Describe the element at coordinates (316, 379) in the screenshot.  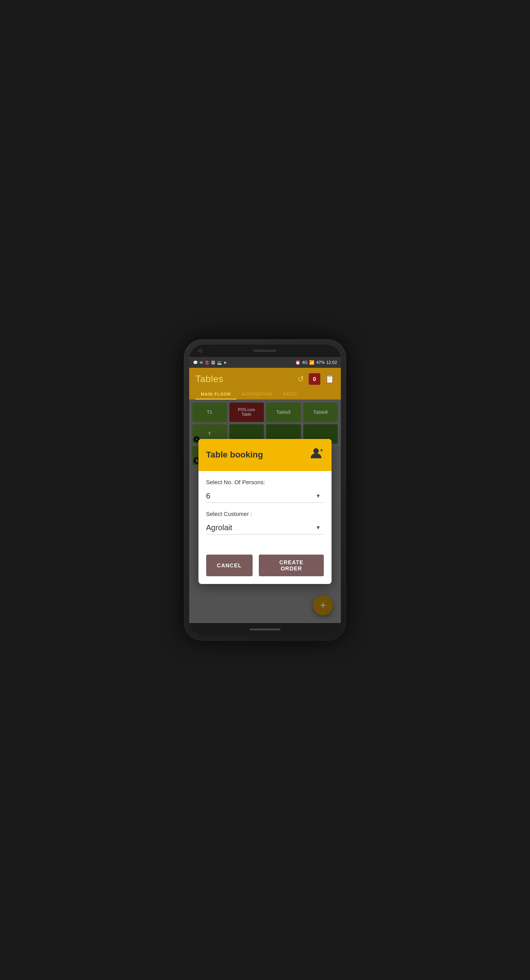
I see `header-icons: ↺ 0 📋` at that location.